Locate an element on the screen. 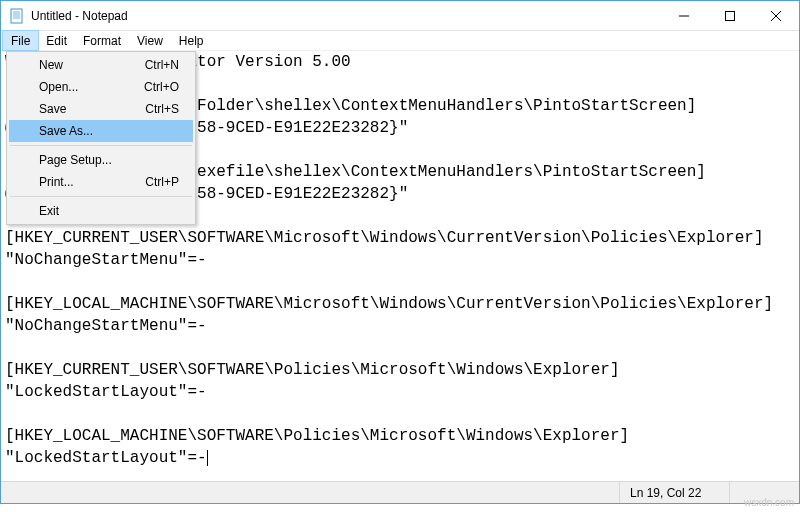  menu-item-label: Print... is located at coordinates (56, 182).